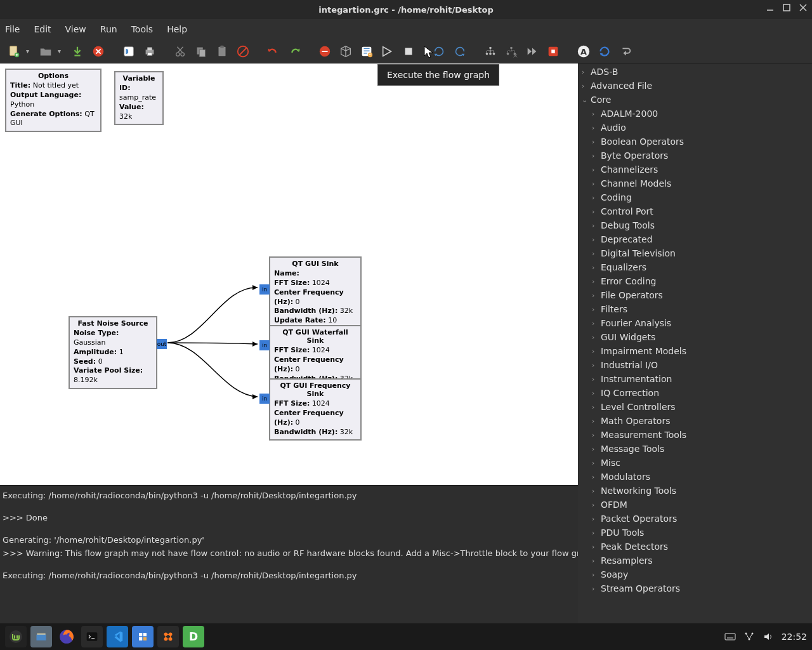 The height and width of the screenshot is (650, 812). I want to click on tree-item: ›Equalizers, so click(695, 267).